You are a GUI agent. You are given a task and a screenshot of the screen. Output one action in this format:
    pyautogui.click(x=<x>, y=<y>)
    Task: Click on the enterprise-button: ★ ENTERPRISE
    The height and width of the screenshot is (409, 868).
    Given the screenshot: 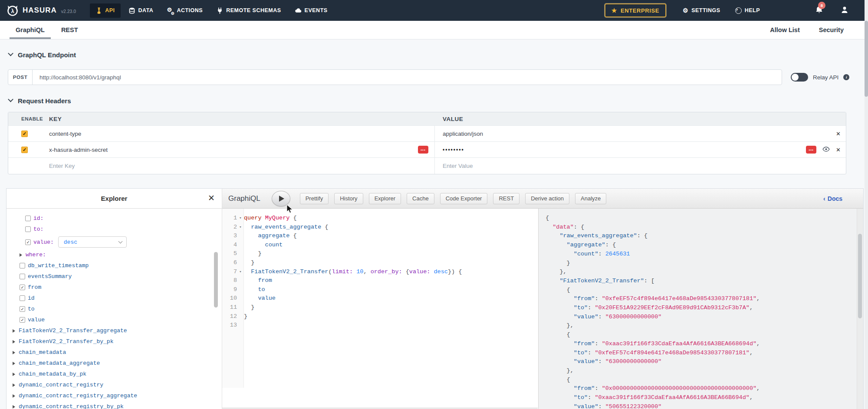 What is the action you would take?
    pyautogui.click(x=635, y=10)
    